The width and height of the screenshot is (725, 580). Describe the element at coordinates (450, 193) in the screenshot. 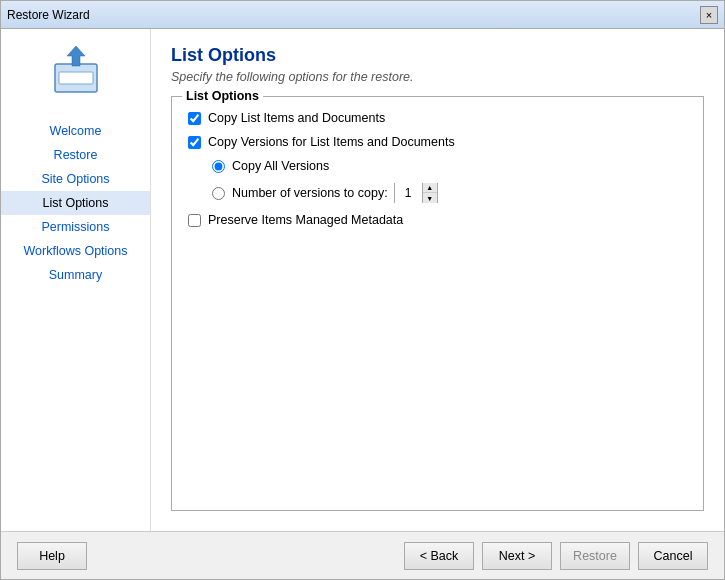

I see `number-of-versions-row: Number of versions to copy: ▲ ▼` at that location.